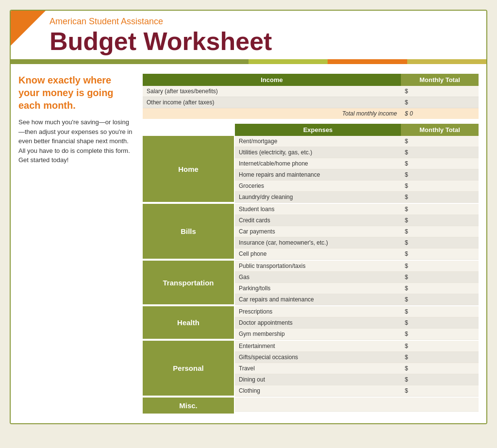 This screenshot has height=448, width=497. What do you see at coordinates (311, 323) in the screenshot?
I see `category-block: HealthPrescriptions$Doctor appointments$…` at bounding box center [311, 323].